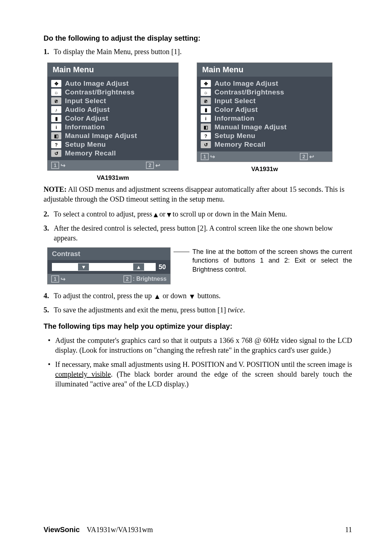 The image size is (392, 555). I want to click on step-number: 5., so click(49, 310).